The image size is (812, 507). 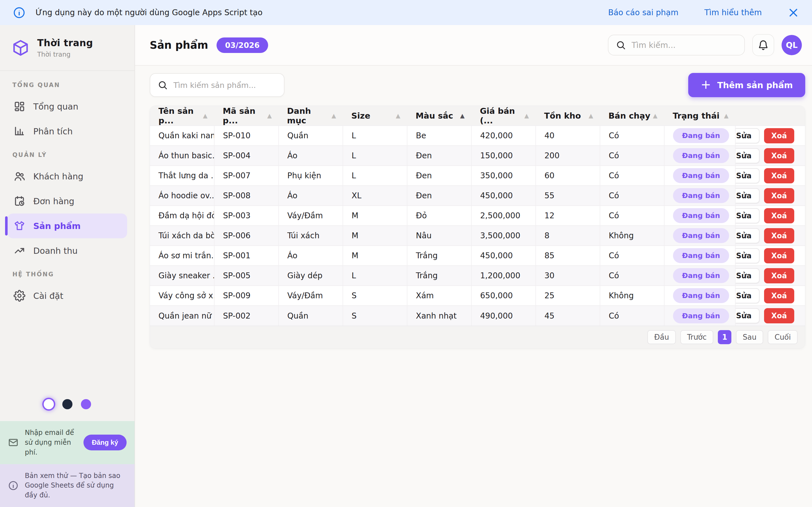 What do you see at coordinates (504, 116) in the screenshot?
I see `col-header-price: Giá bán (...▲` at bounding box center [504, 116].